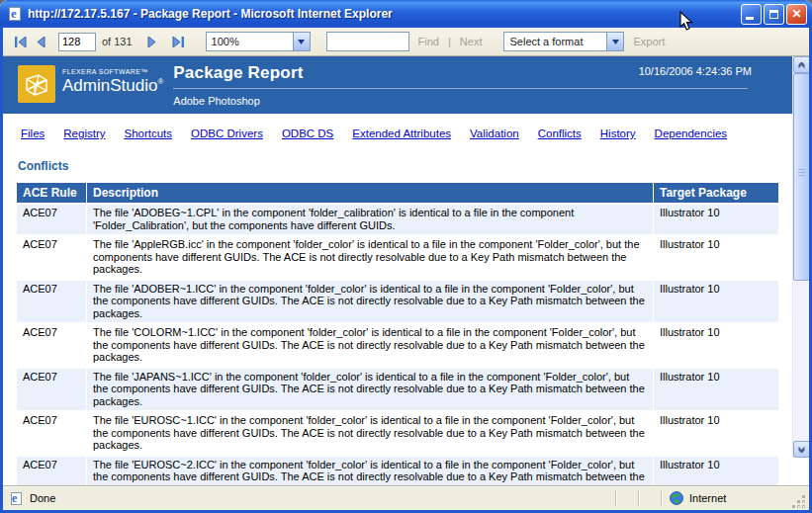  Describe the element at coordinates (370, 257) in the screenshot. I see `description-cell: The file 'AppleRGB.icc' in the component…` at that location.